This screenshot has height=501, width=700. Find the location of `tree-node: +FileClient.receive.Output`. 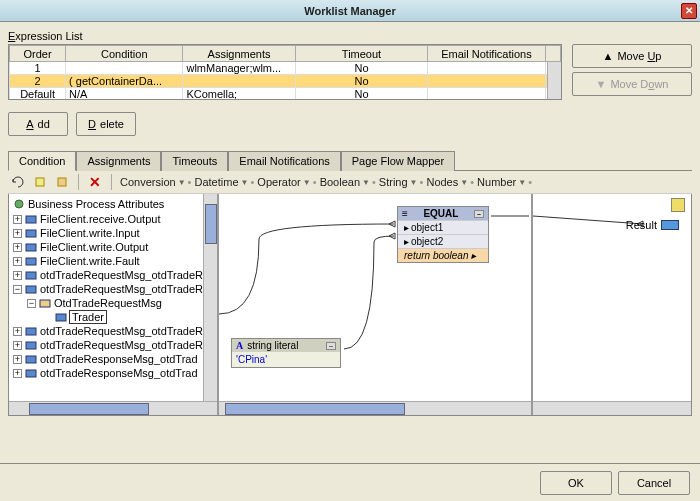

tree-node: +FileClient.receive.Output is located at coordinates (113, 219).